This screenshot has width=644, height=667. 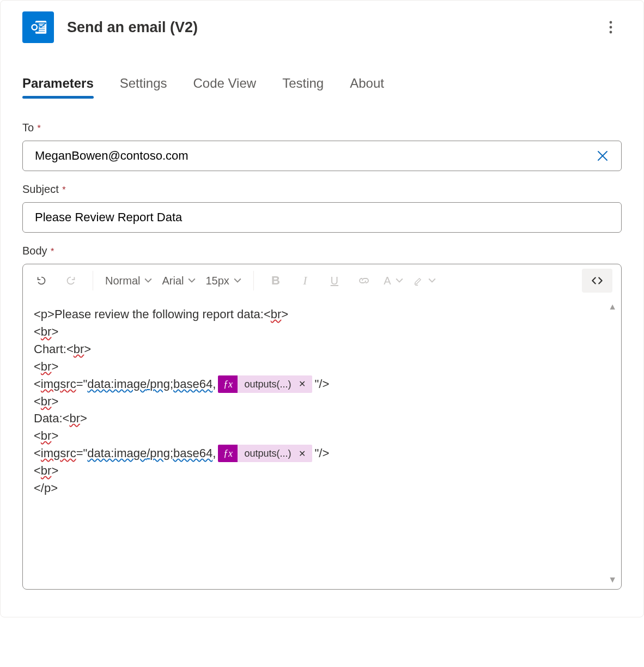 What do you see at coordinates (303, 87) in the screenshot?
I see `tab-testing: Testing` at bounding box center [303, 87].